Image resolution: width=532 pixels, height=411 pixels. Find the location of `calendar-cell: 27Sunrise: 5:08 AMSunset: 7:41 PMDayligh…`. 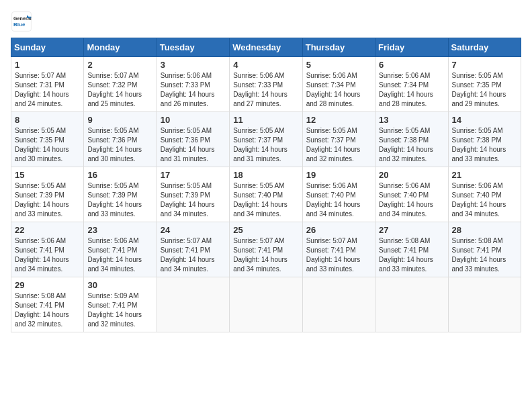

calendar-cell: 27Sunrise: 5:08 AMSunset: 7:41 PMDayligh… is located at coordinates (412, 250).